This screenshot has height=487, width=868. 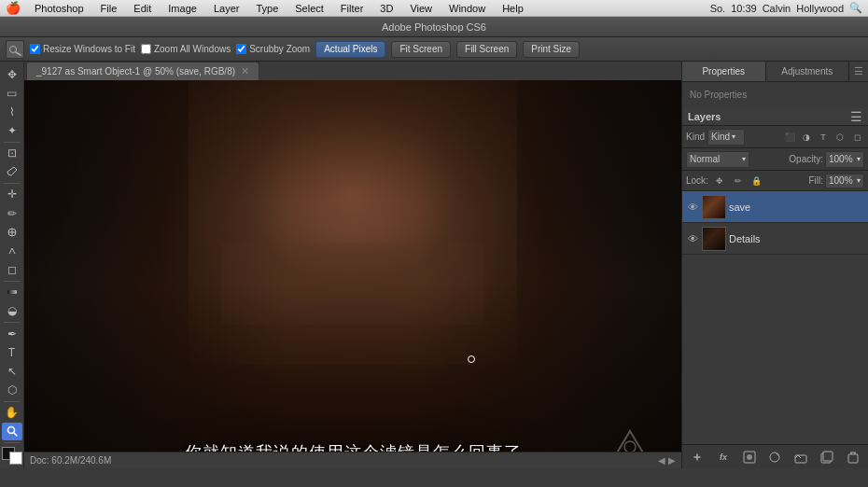 What do you see at coordinates (12, 455) in the screenshot?
I see `foreground-background-colors` at bounding box center [12, 455].